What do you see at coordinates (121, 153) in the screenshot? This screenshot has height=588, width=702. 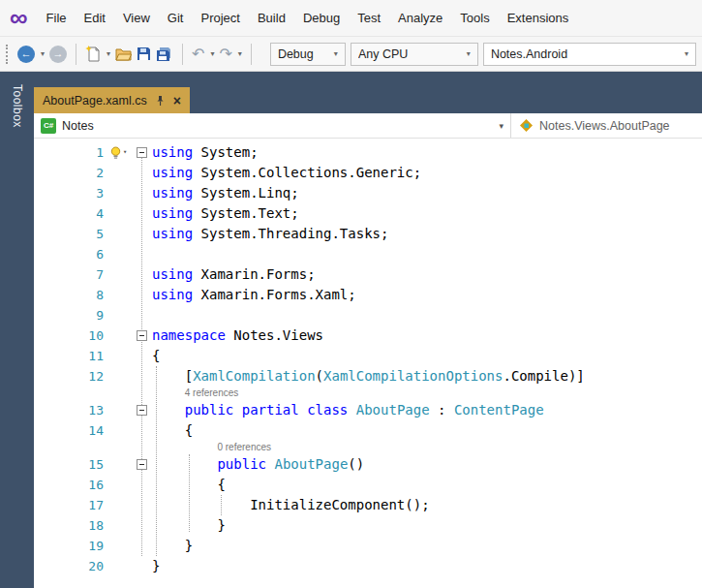 I see `quick-actions-lightbulb-icon: ▾` at bounding box center [121, 153].